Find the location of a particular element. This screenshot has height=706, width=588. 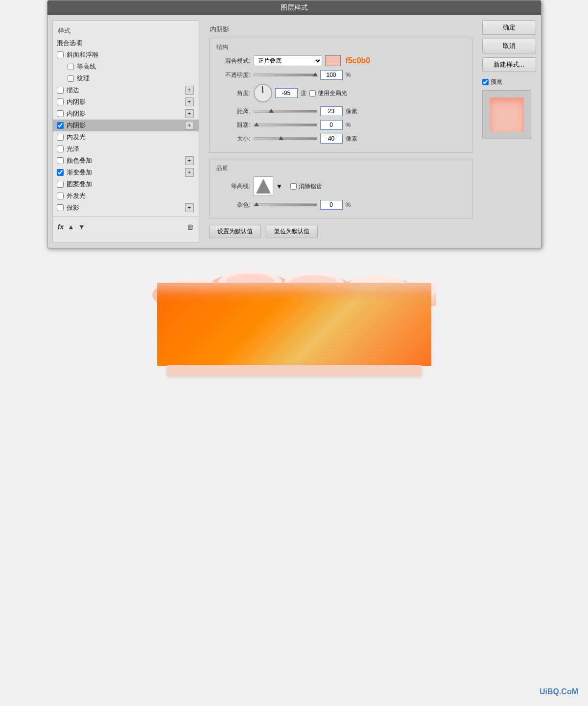

pattern-overlay-checkbox is located at coordinates (60, 184).